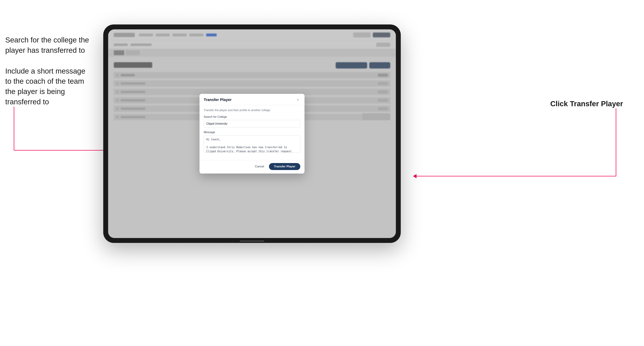  What do you see at coordinates (252, 133) in the screenshot?
I see `modal-body: Transfer the player and their profile to…` at bounding box center [252, 133].